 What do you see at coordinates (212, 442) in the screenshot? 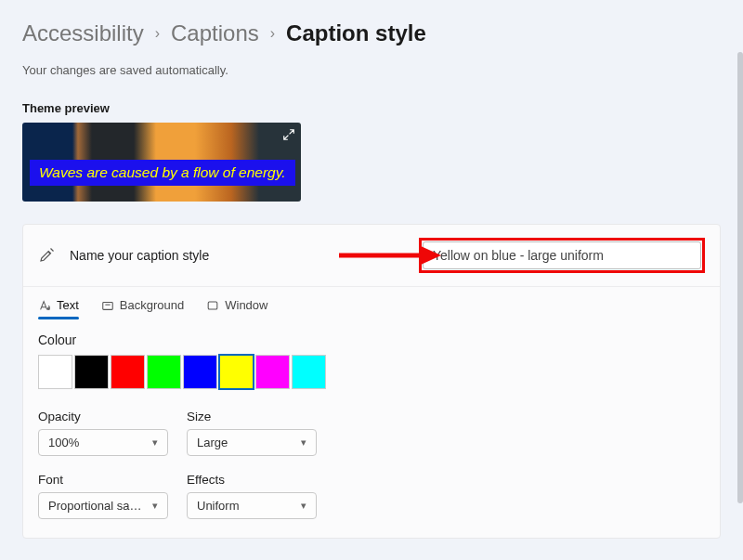
I see `size-value: Large` at bounding box center [212, 442].